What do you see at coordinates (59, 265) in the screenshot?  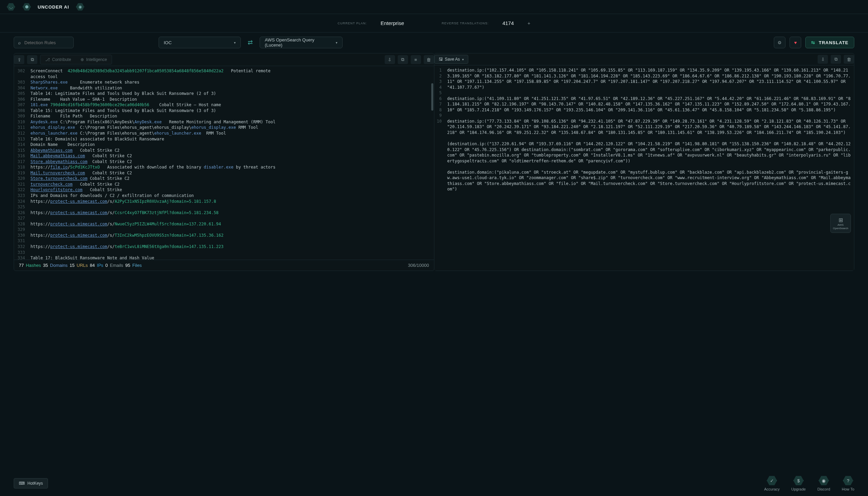 I see `domains-label: Domains` at bounding box center [59, 265].